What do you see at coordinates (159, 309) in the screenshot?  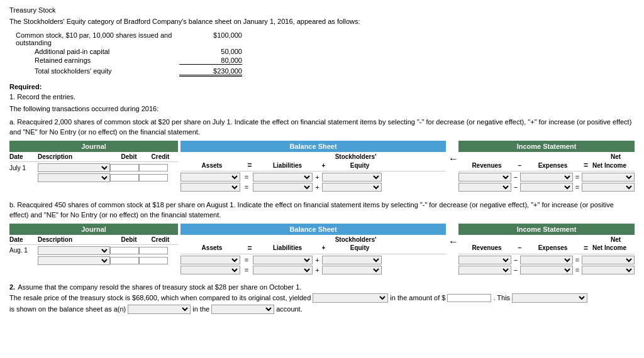 I see `shown-select` at bounding box center [159, 309].